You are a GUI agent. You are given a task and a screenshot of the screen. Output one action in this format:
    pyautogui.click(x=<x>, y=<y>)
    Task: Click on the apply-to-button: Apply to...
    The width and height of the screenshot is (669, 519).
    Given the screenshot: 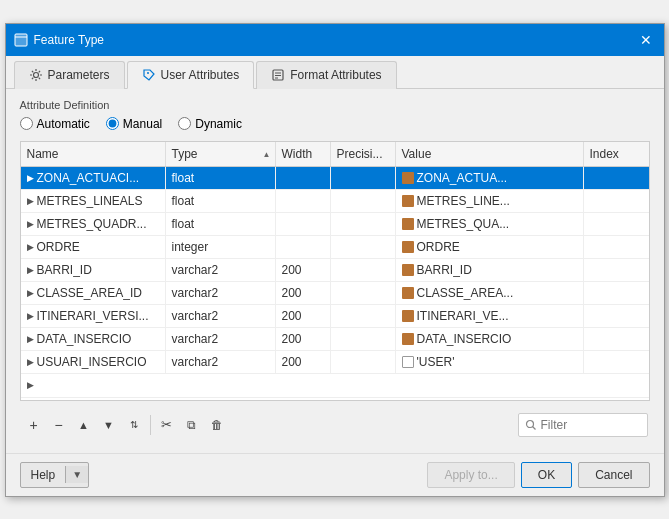 What is the action you would take?
    pyautogui.click(x=470, y=475)
    